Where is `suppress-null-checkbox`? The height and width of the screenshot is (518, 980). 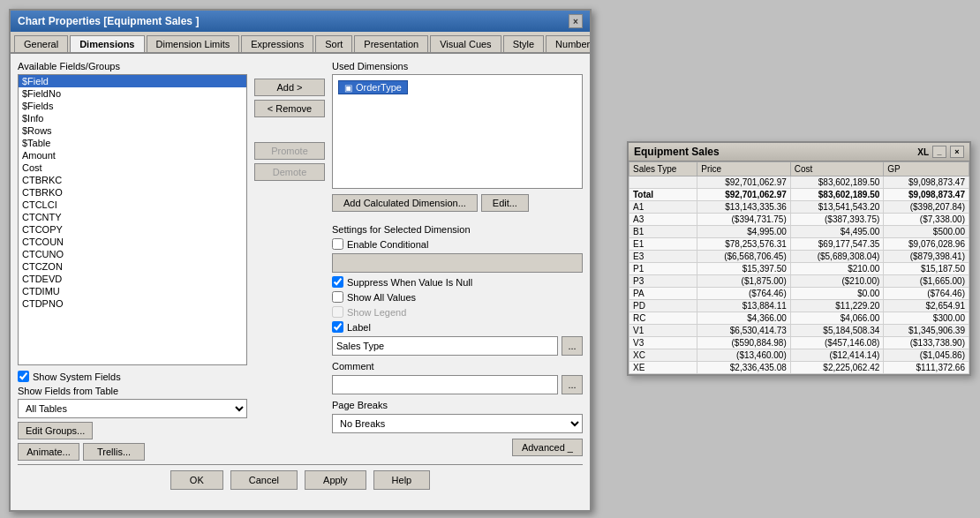
suppress-null-checkbox is located at coordinates (337, 282).